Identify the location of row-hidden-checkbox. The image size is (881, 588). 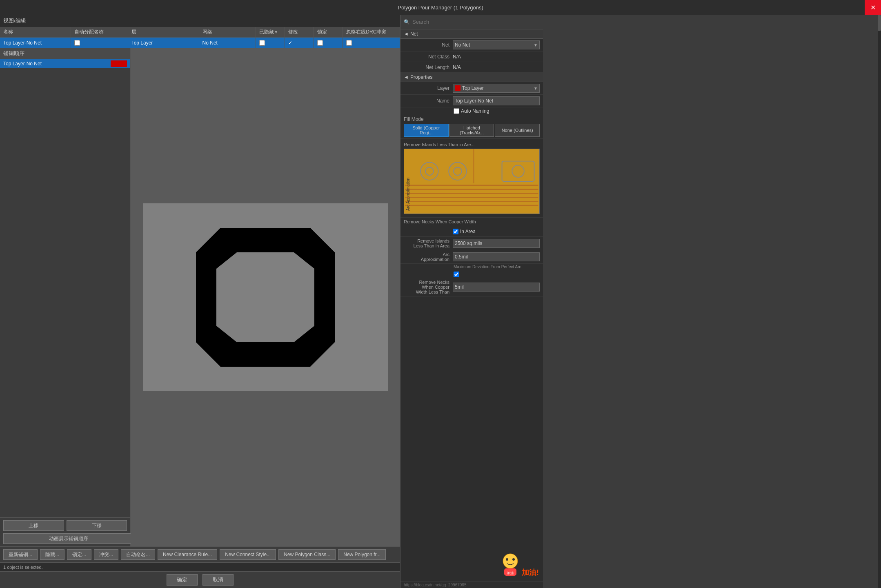
(262, 43).